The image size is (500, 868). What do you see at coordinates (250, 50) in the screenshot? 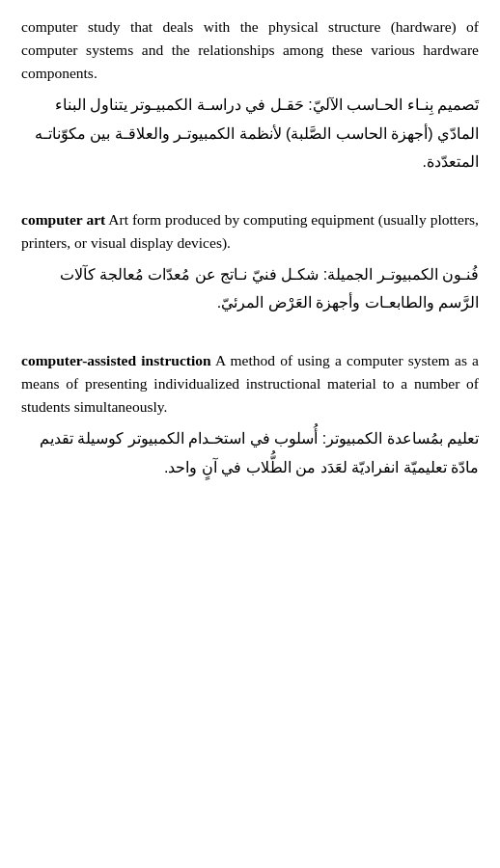
I see `entry-english-text: computer study that deals with the physi…` at bounding box center [250, 50].